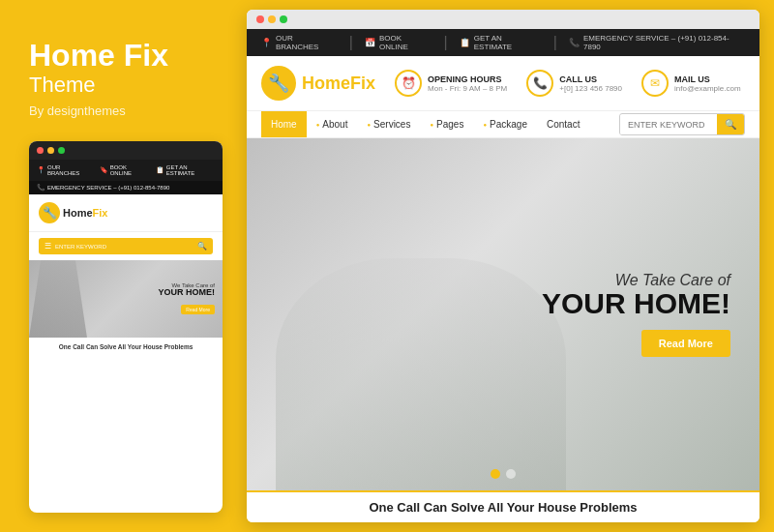 The width and height of the screenshot is (774, 532). Describe the element at coordinates (124, 170) in the screenshot. I see `mini-topbar-book: 🔖 BOOK ONLINE` at that location.